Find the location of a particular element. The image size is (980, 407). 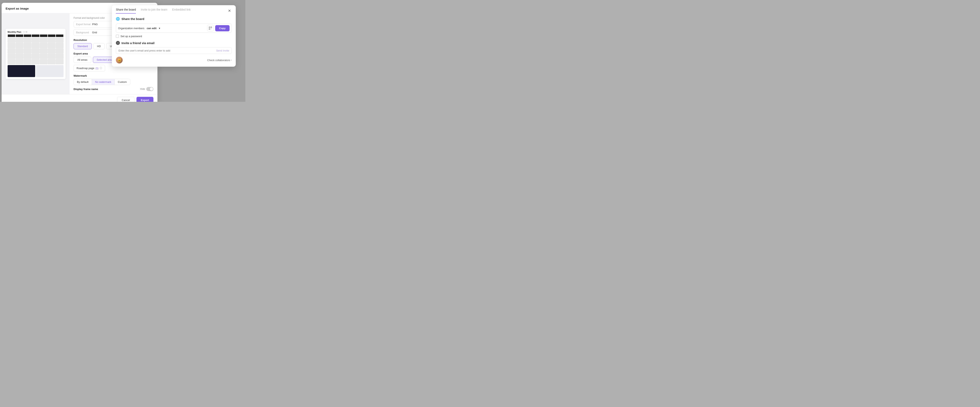

share-close-button: ✕ is located at coordinates (229, 11).